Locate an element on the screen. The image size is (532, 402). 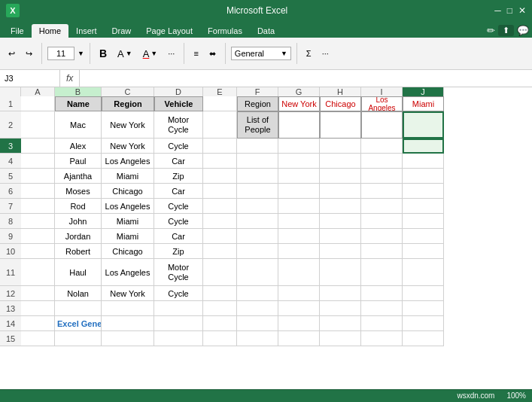
redo-button: ↪ is located at coordinates (29, 54).